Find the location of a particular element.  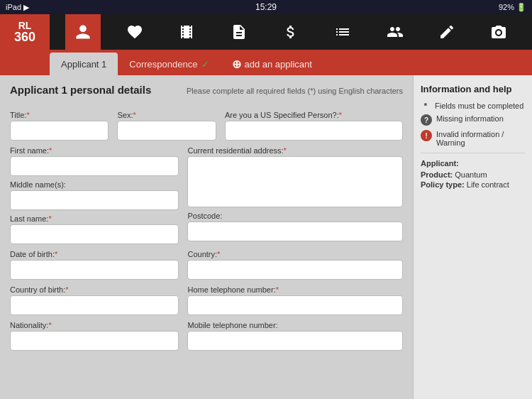

hometel-required: * is located at coordinates (277, 290).